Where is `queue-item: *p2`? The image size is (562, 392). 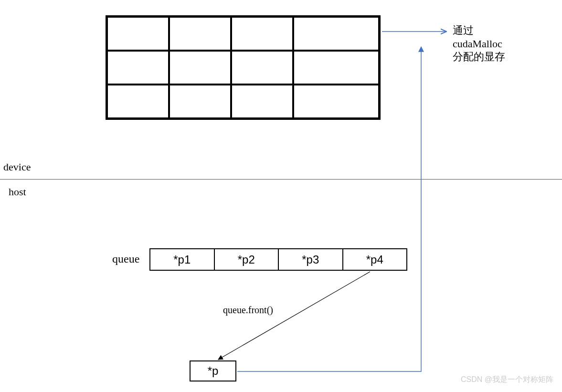 queue-item: *p2 is located at coordinates (246, 260).